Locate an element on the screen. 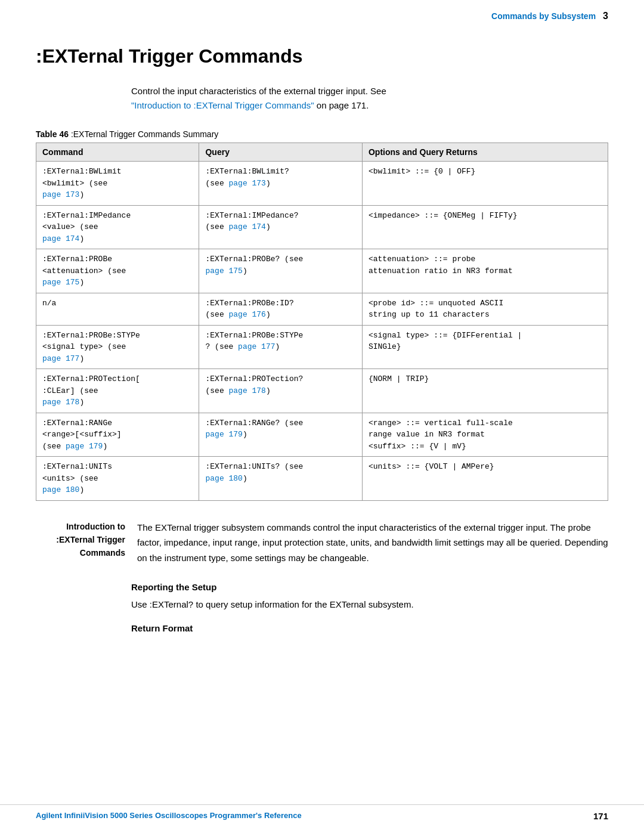 The width and height of the screenshot is (644, 833). table-row: :EXTernal:PROTection[:CLEar] (seepage 17… is located at coordinates (322, 391).